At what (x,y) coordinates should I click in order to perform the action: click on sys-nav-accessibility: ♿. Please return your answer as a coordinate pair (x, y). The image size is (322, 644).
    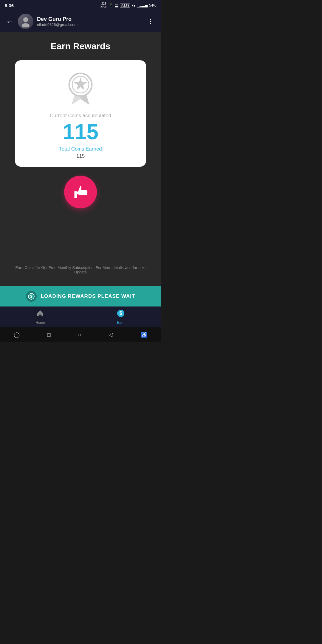
    Looking at the image, I should click on (144, 335).